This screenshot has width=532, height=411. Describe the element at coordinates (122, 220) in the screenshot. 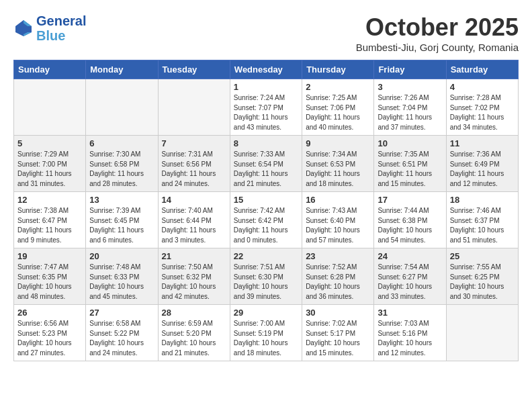

I see `calendar-cell: 13Sunrise: 7:39 AM Sunset: 6:45 PM Dayli…` at that location.